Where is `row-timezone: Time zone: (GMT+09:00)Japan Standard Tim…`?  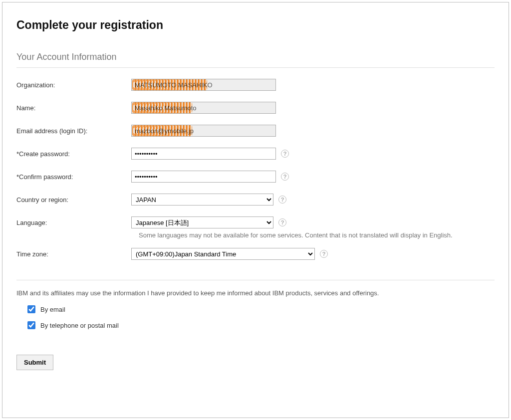
row-timezone: Time zone: (GMT+09:00)Japan Standard Tim… is located at coordinates (256, 254).